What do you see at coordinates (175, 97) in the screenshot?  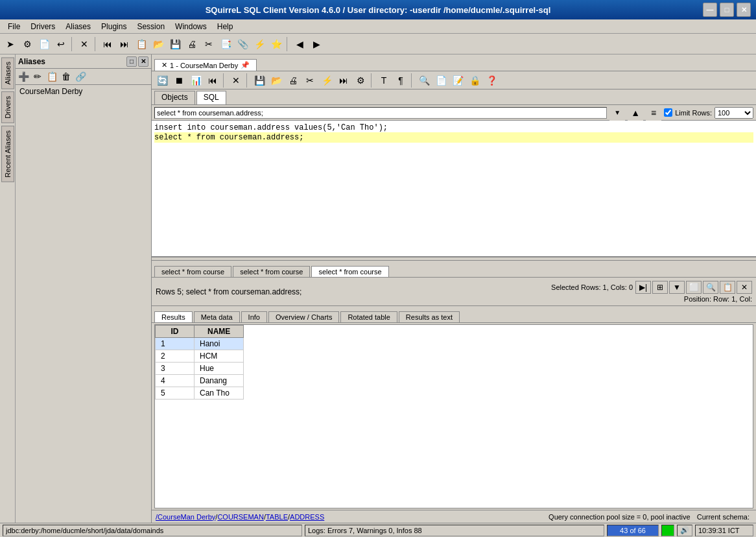 I see `tab-objects: Objects` at bounding box center [175, 97].